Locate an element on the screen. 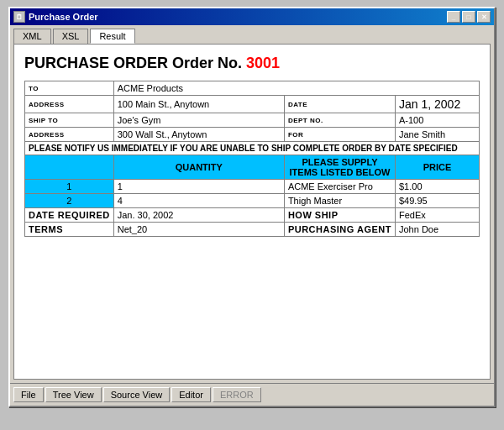 The height and width of the screenshot is (430, 504). po-heading: PURCHASE ORDER Order No. 3001 is located at coordinates (252, 64).